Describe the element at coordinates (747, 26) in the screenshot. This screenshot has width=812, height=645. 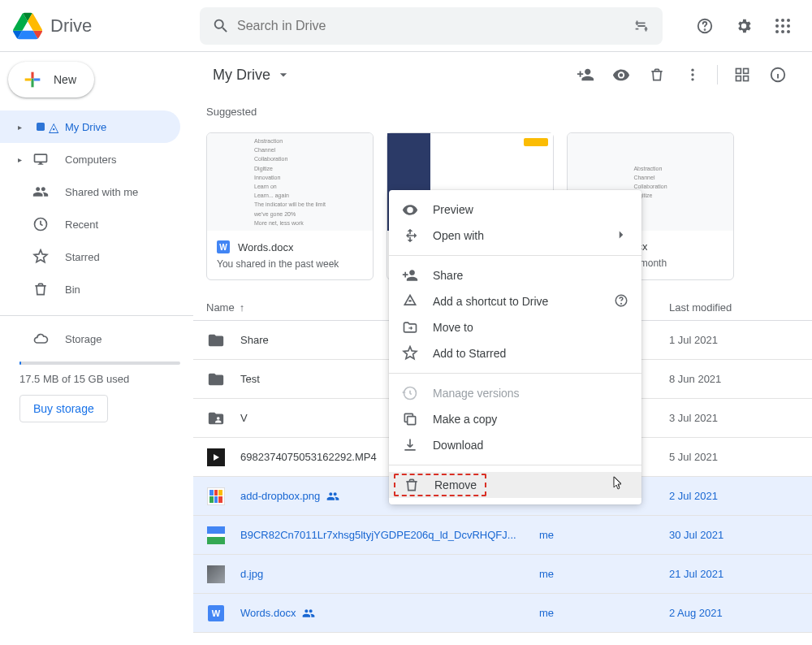
I see `header-icons` at that location.